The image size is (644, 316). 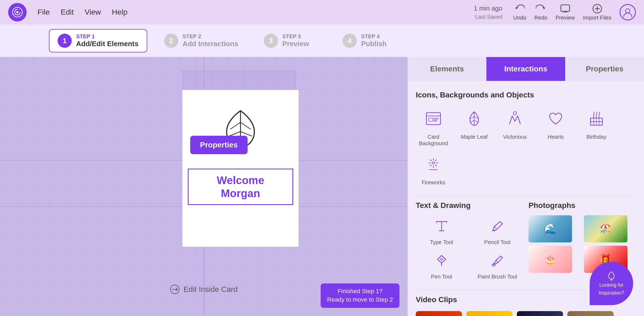 I want to click on step-3: 3 STEP 3 Preview, so click(x=290, y=41).